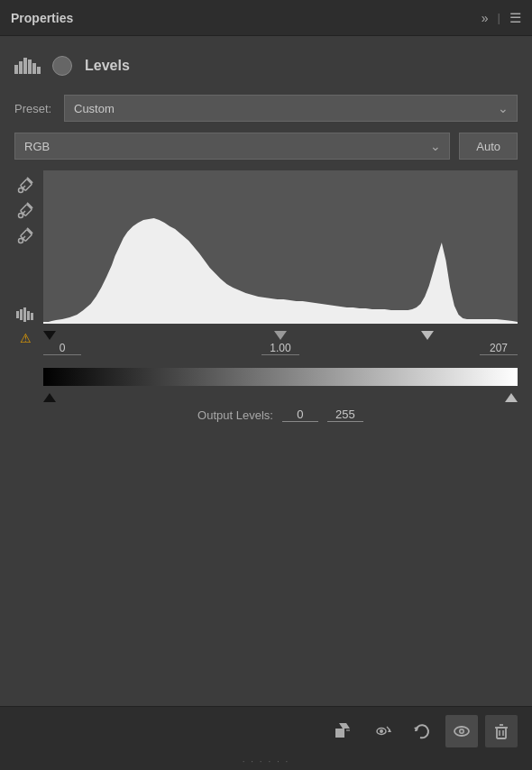  I want to click on output-white-slider, so click(511, 398).